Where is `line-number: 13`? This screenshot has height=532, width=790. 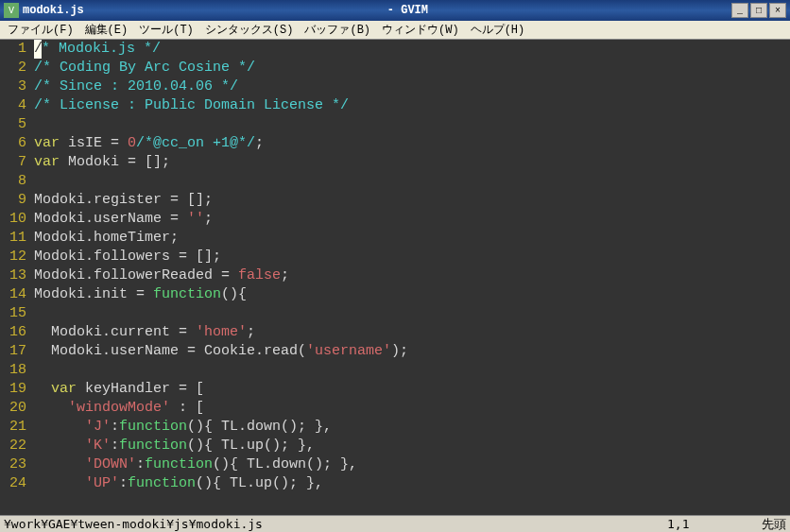
line-number: 13 is located at coordinates (17, 276).